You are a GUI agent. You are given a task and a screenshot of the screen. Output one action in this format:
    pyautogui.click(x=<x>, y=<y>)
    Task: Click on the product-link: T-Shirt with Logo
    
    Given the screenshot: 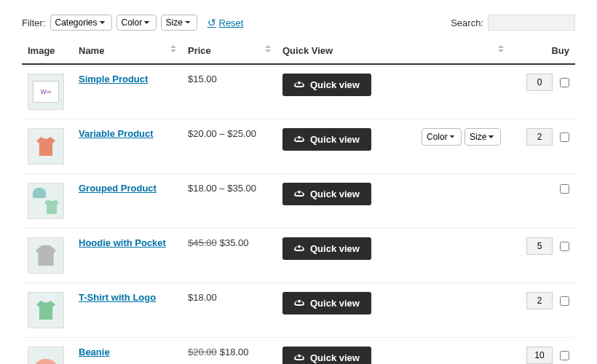 What is the action you would take?
    pyautogui.click(x=117, y=297)
    